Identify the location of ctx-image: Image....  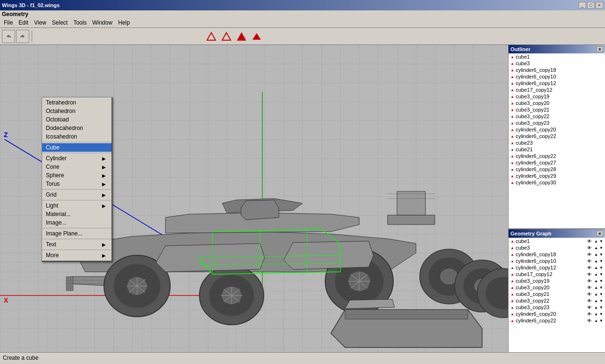
(77, 223).